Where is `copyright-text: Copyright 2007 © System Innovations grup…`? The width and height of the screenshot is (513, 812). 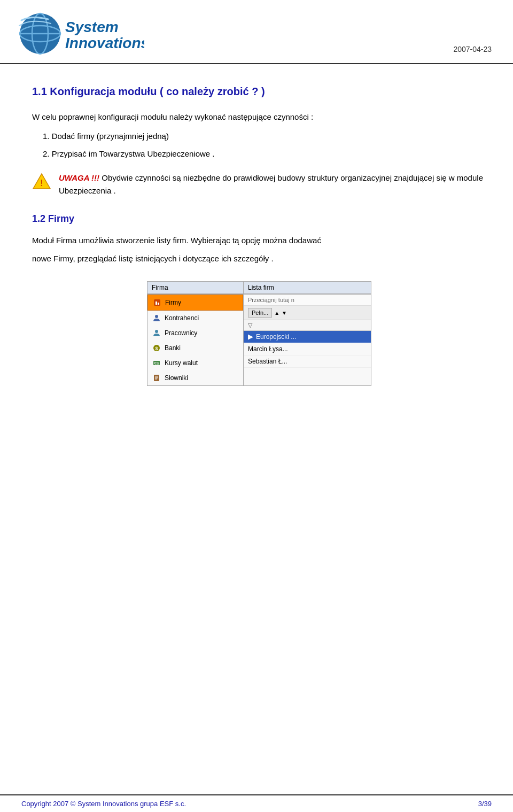
copyright-text: Copyright 2007 © System Innovations grup… is located at coordinates (104, 804).